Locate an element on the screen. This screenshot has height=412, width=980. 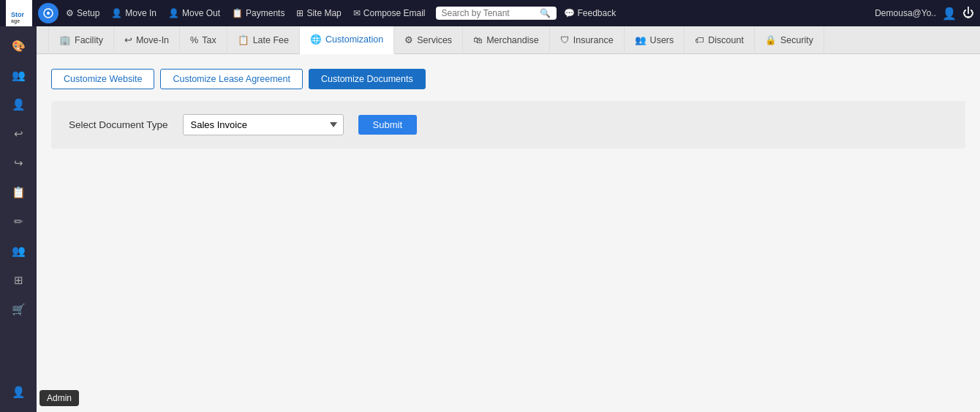
svg-text: Stor is located at coordinates (18, 15).